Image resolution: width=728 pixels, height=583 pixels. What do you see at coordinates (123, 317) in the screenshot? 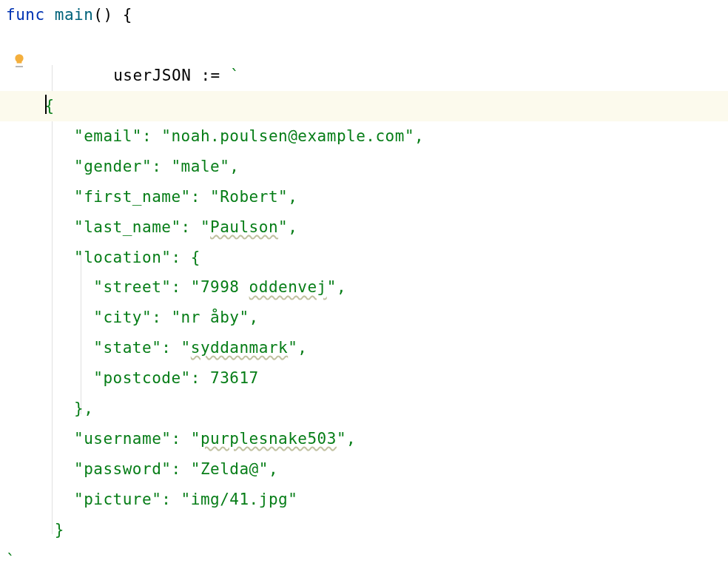
I see `json-key: "city"` at bounding box center [123, 317].